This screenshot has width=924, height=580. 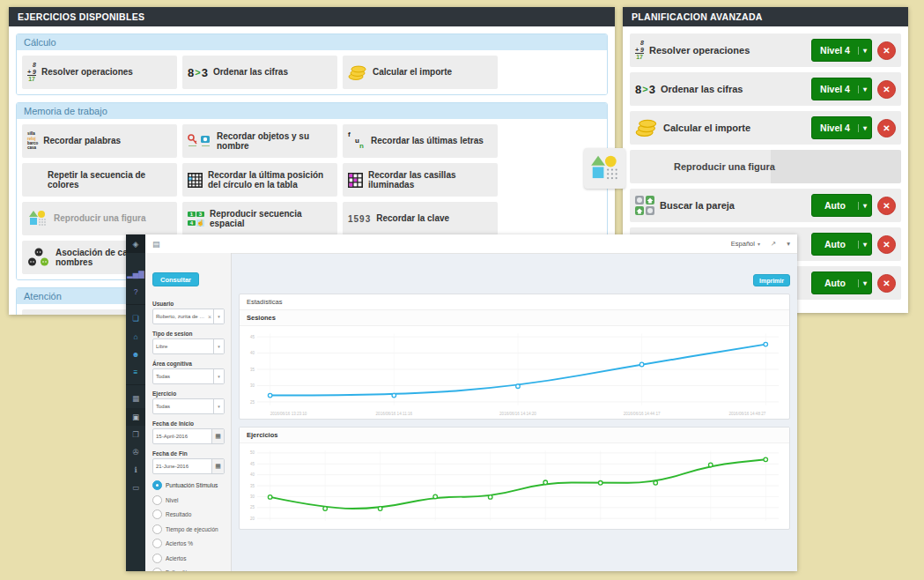 What do you see at coordinates (136, 487) in the screenshot?
I see `sidebar-icon: ▭` at bounding box center [136, 487].